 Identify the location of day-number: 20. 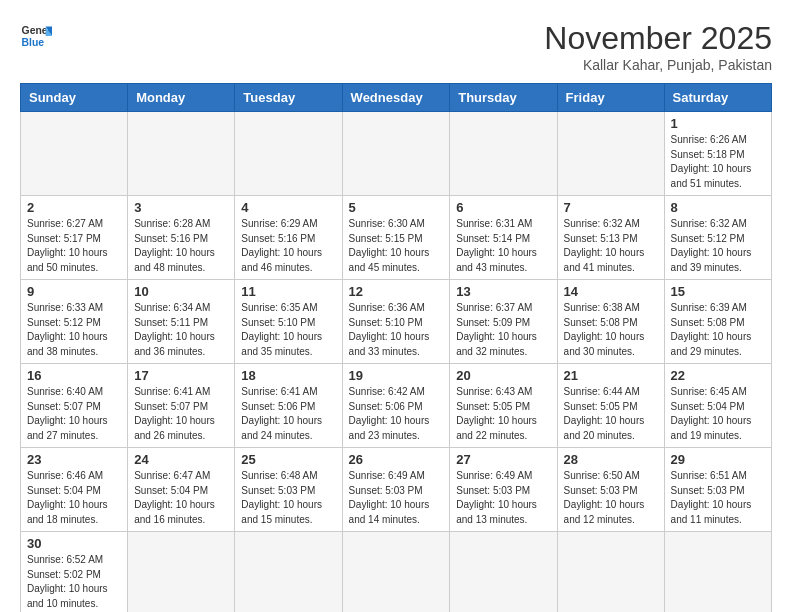
(503, 376).